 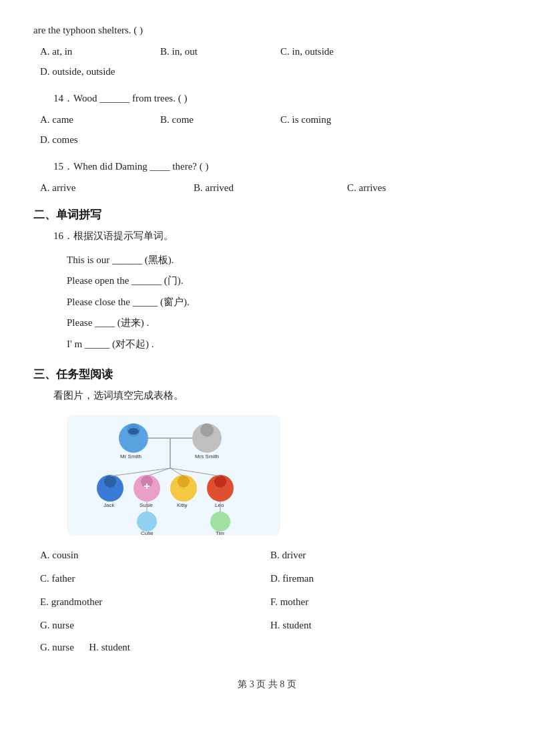 What do you see at coordinates (109, 505) in the screenshot?
I see `svg-text: Jack` at bounding box center [109, 505].